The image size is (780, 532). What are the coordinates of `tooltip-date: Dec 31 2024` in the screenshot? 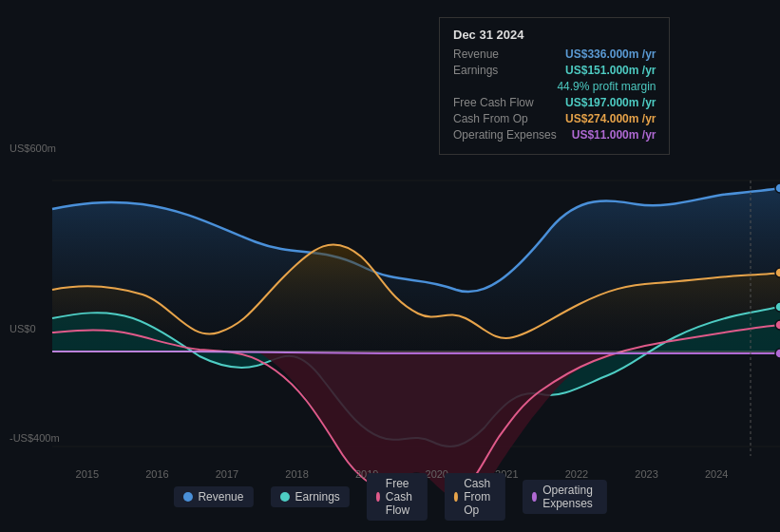 It's located at (555, 34).